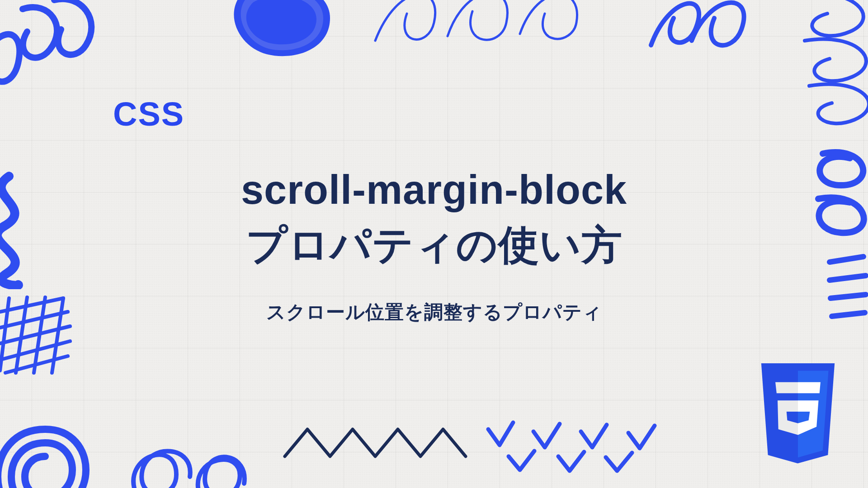  I want to click on title-line-1: scroll-margin-block, so click(434, 190).